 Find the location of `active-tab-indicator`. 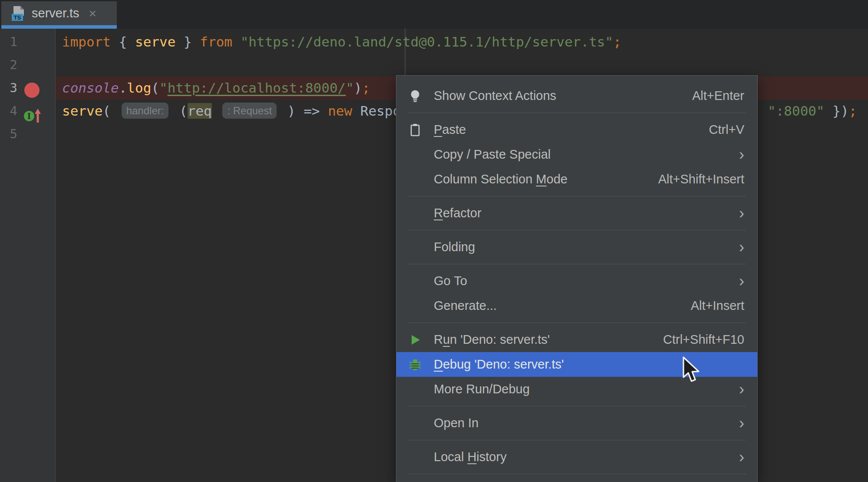

active-tab-indicator is located at coordinates (59, 27).